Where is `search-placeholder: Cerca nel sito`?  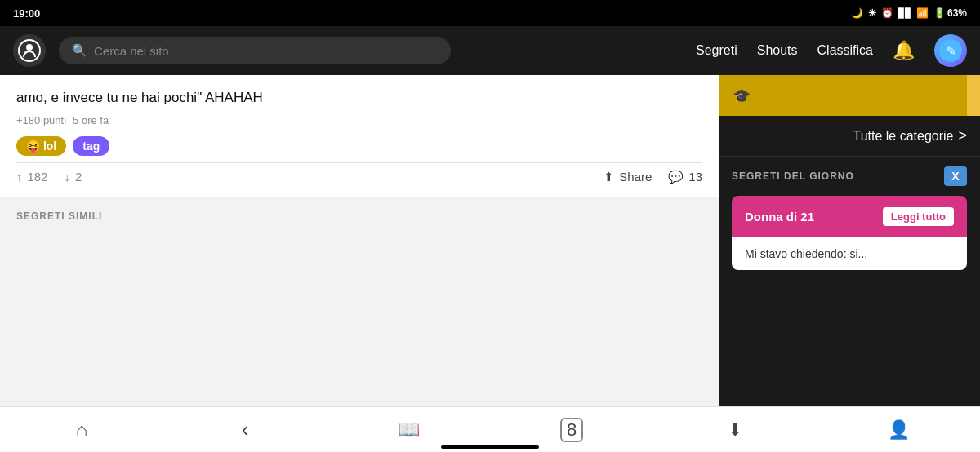 search-placeholder: Cerca nel sito is located at coordinates (131, 51).